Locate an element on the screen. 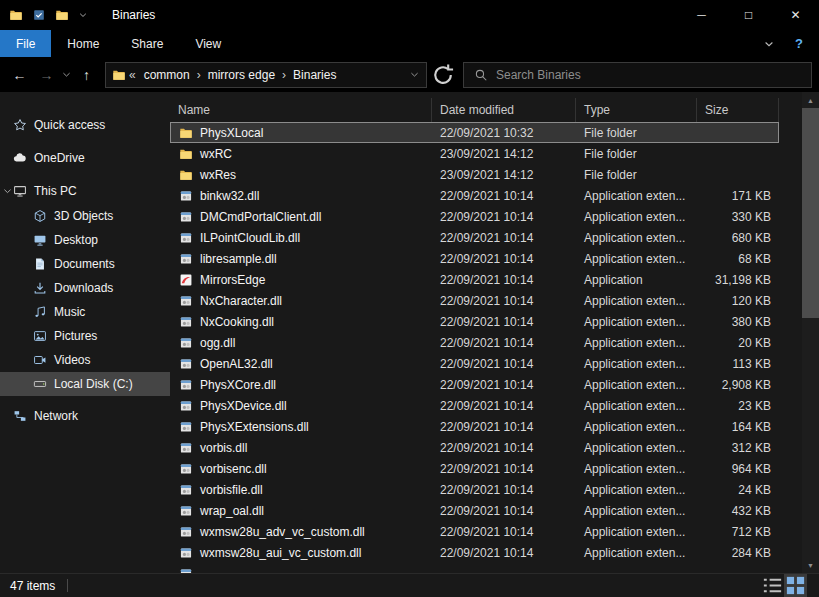 The width and height of the screenshot is (819, 597). vertical-scrollbar: ▲ ▼ is located at coordinates (810, 332).